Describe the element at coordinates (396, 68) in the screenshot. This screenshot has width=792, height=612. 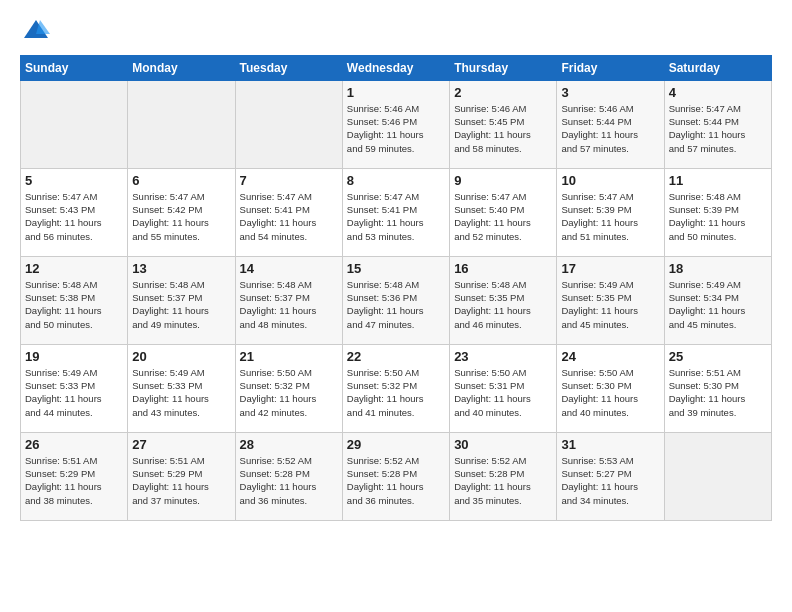
I see `calendar-header: SundayMondayTuesdayWednesdayThursdayFrid…` at that location.